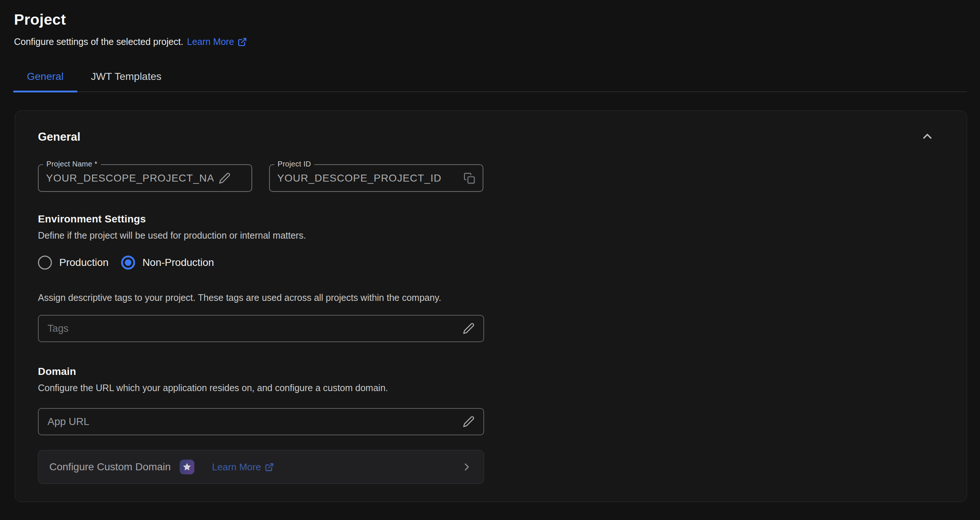 This screenshot has height=520, width=980. What do you see at coordinates (491, 42) in the screenshot?
I see `page-subtitle: Configure settings of the selected proje…` at bounding box center [491, 42].